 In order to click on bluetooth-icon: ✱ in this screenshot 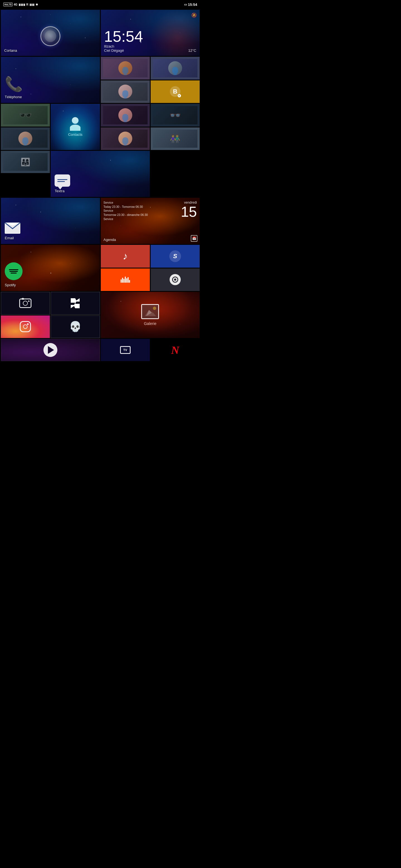, I will do `click(37, 5)`.